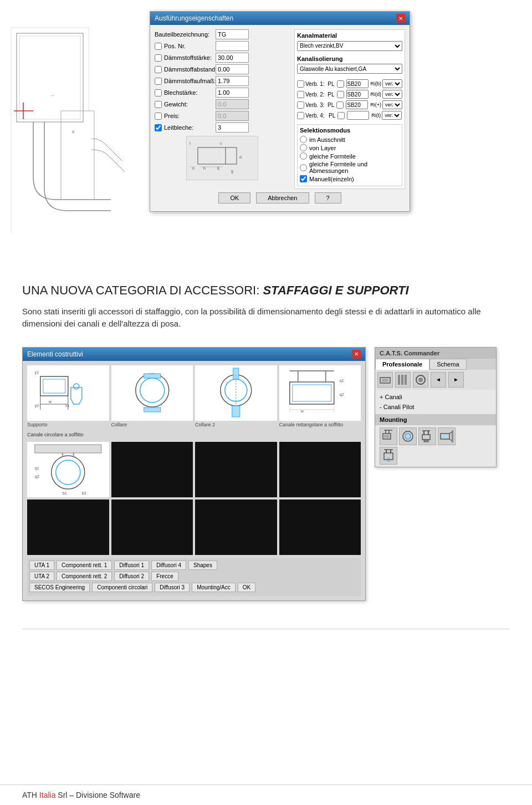  Describe the element at coordinates (392, 94) in the screenshot. I see `verb2-select: verz.` at that location.